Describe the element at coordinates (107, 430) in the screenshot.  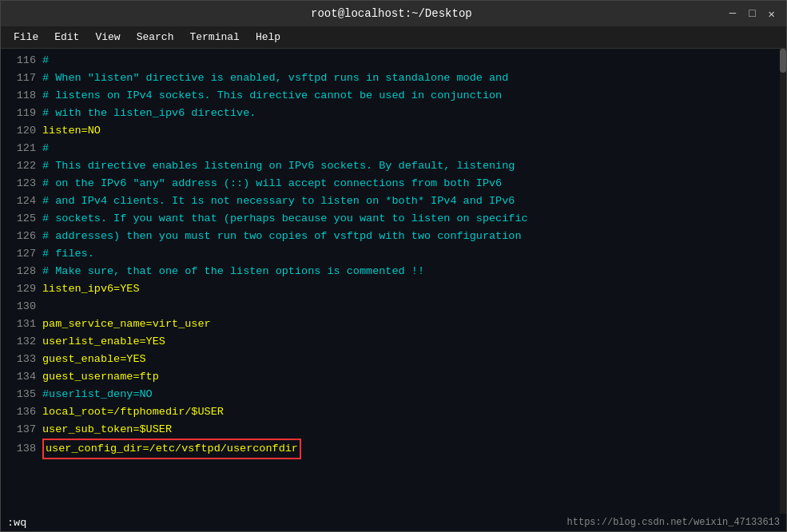
I see `line-content: user_sub_token=$USER` at that location.